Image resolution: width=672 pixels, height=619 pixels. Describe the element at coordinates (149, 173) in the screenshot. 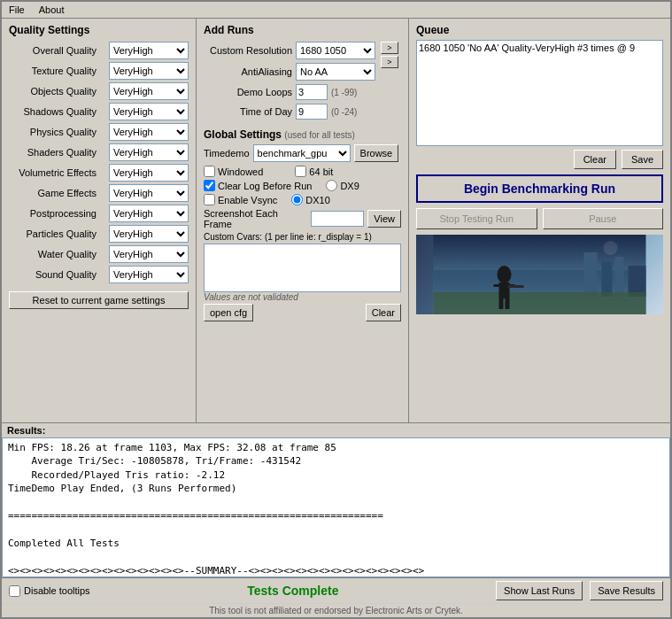

I see `volumetric-quality-select: VeryHighHighMediumLow` at that location.